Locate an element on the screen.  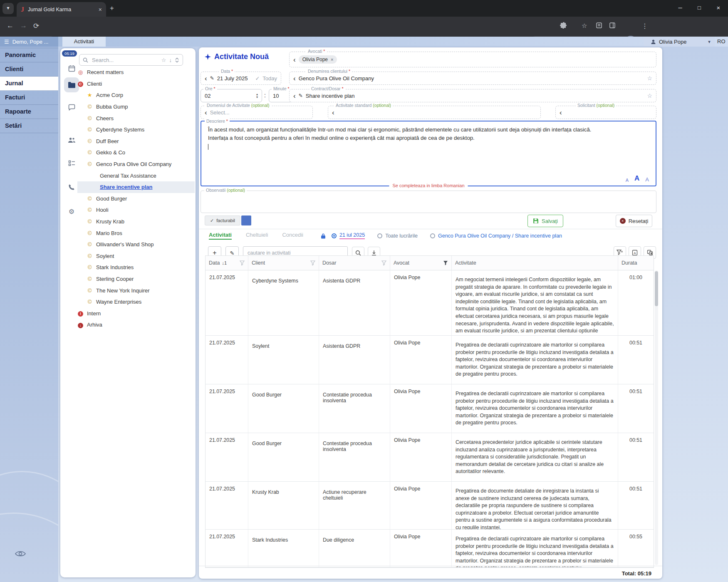
worklog-tab-activitati: Activitati is located at coordinates (220, 235).